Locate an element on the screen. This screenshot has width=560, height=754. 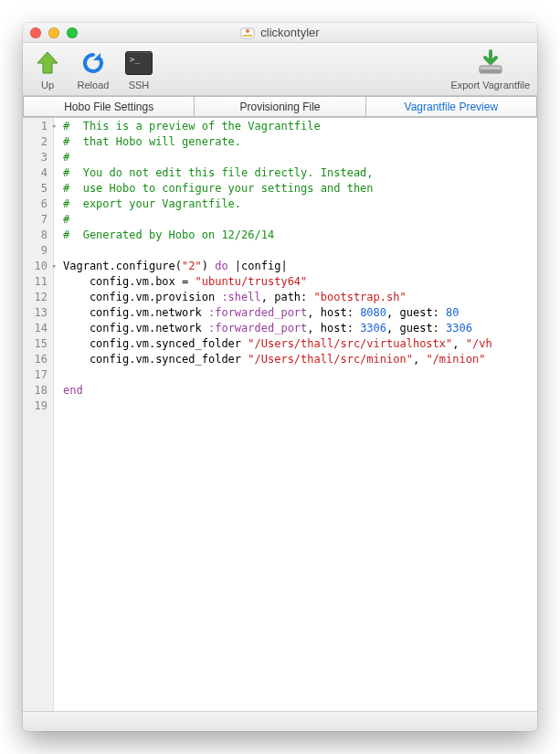
reload-label: Reload is located at coordinates (93, 85).